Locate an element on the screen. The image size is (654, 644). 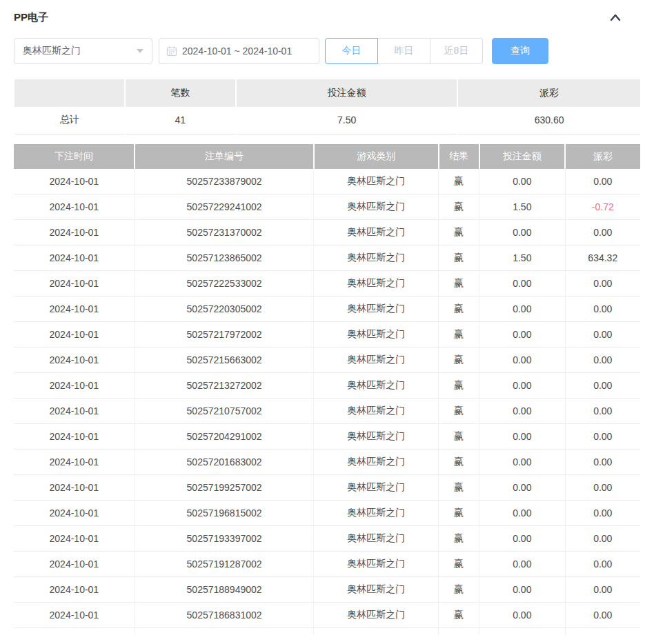
table-row: 2024-10-0150257231370002奥林匹斯之门赢0.000.00 is located at coordinates (327, 233).